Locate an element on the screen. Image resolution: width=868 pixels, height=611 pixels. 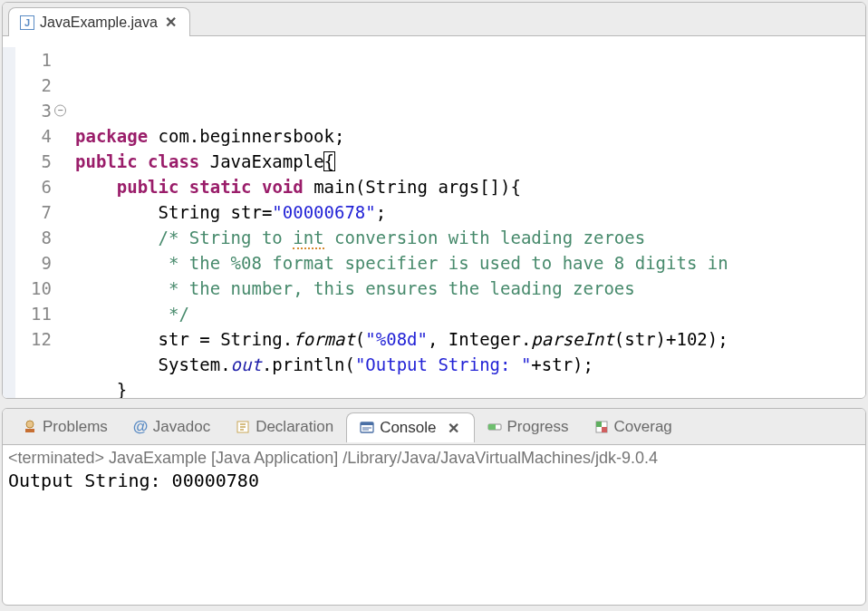
editor-tab-bar: J JavaExample.java ✕ is located at coordinates (434, 19).